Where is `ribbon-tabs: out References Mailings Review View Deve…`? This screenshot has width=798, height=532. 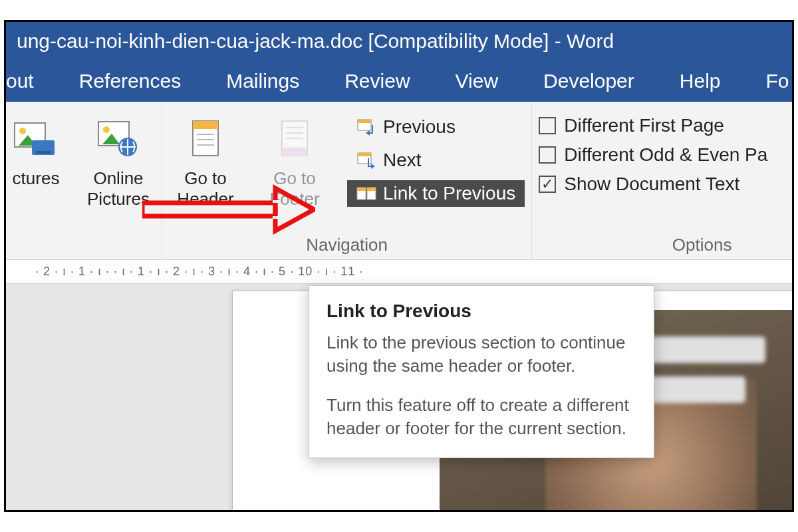 ribbon-tabs: out References Mailings Review View Deve… is located at coordinates (399, 81).